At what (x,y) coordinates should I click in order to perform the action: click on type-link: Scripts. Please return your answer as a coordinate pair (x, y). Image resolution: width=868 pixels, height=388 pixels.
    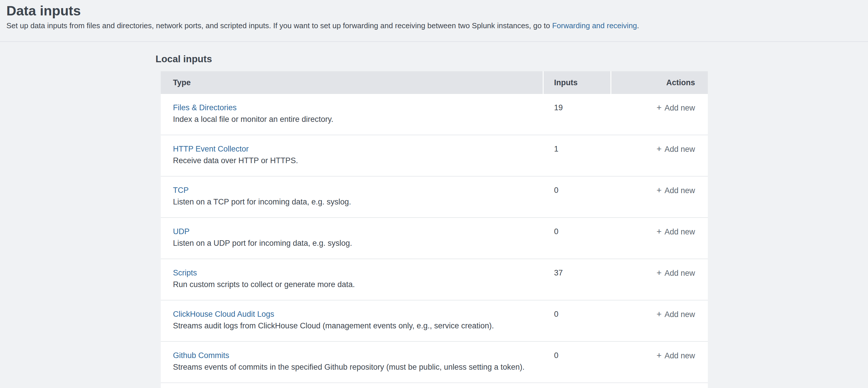
    Looking at the image, I should click on (185, 273).